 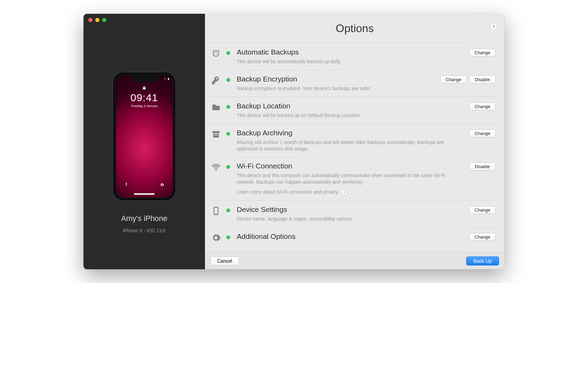 What do you see at coordinates (144, 88) in the screenshot?
I see `lock-icon` at bounding box center [144, 88].